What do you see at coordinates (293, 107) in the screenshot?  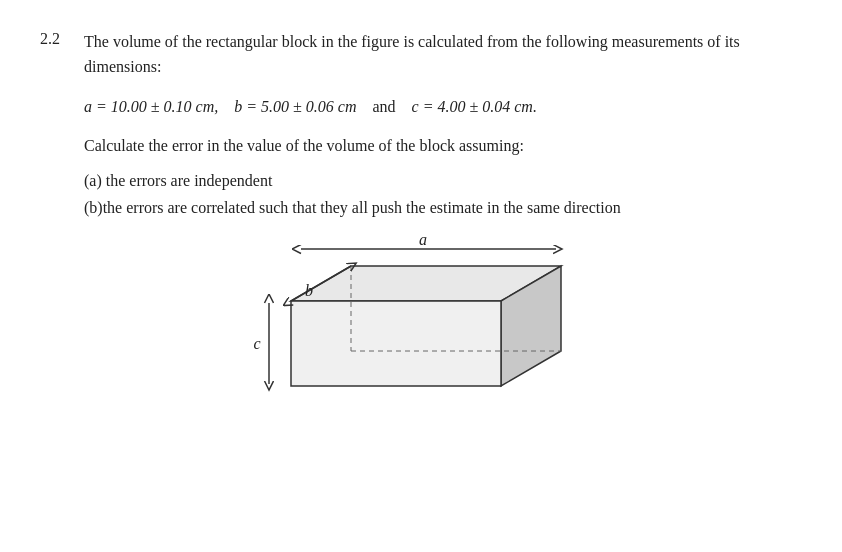 I see `measurement-b: b = 5.00 ± 0.06 cm` at bounding box center [293, 107].